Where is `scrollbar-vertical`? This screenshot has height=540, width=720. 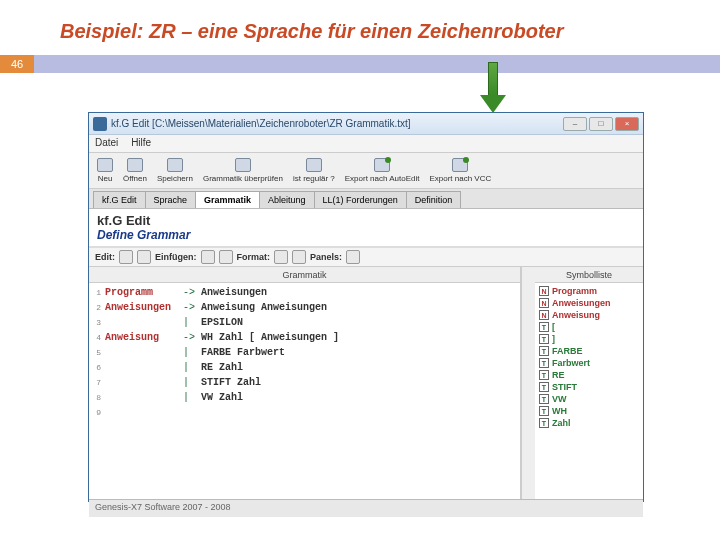
scrollbar-vertical is located at coordinates (528, 383).